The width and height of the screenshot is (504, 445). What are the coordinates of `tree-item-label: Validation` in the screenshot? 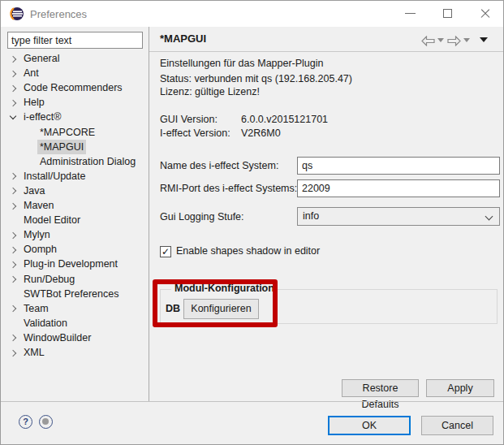 It's located at (45, 323).